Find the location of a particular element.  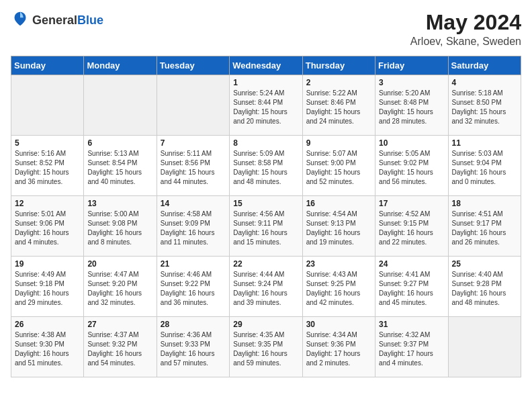

calendar-cell: 3Sunrise: 5:20 AM Sunset: 8:48 PM Daylig… is located at coordinates (412, 105).